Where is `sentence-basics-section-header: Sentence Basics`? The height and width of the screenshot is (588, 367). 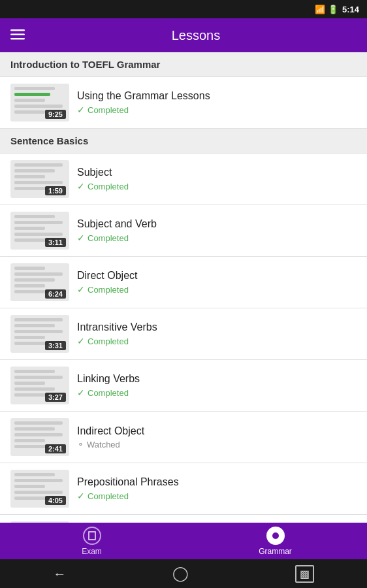 sentence-basics-section-header: Sentence Basics is located at coordinates (184, 141).